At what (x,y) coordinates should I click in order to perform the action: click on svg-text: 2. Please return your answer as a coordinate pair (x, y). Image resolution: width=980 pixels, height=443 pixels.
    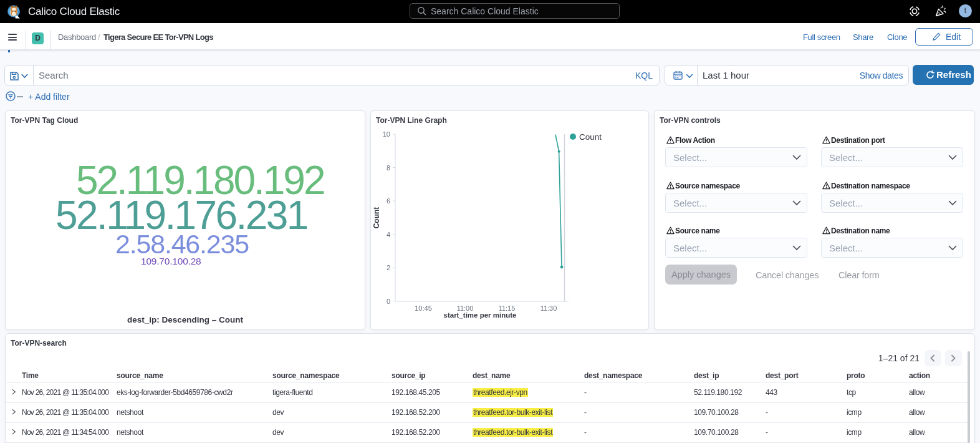
    Looking at the image, I should click on (388, 268).